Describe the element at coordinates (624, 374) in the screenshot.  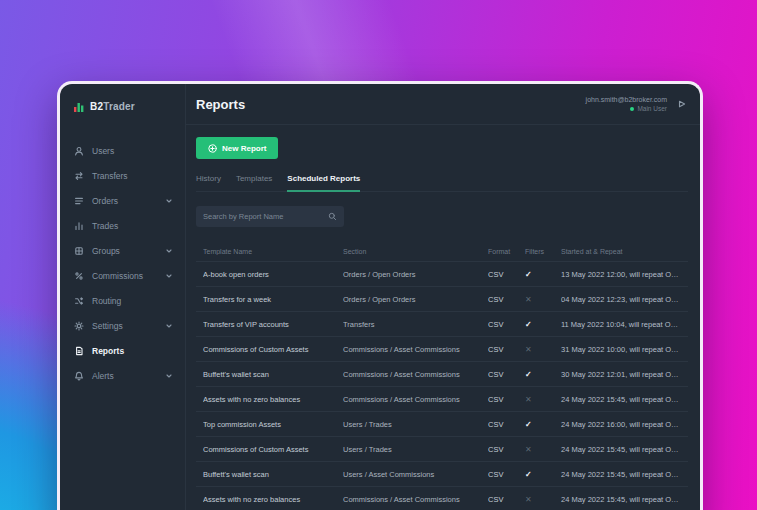
I see `started-cell: 30 May 2022 12:01, will repeat Once` at that location.